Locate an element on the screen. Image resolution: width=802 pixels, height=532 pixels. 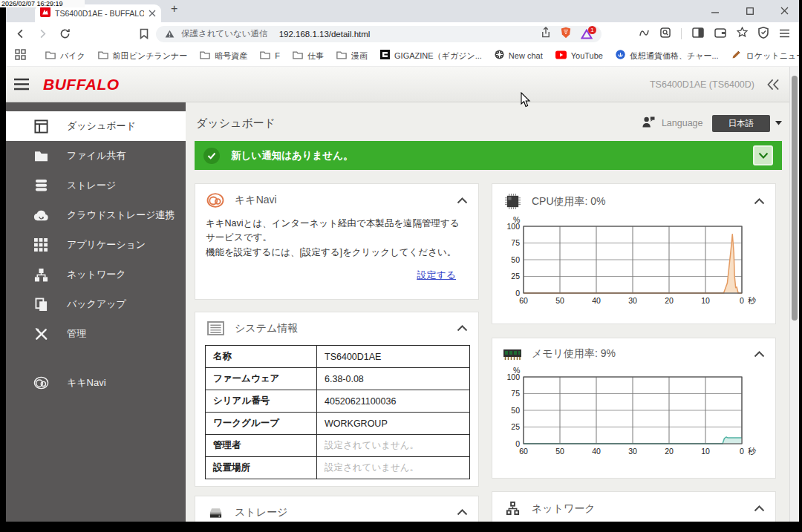
configure-link: 設定する is located at coordinates (437, 275).